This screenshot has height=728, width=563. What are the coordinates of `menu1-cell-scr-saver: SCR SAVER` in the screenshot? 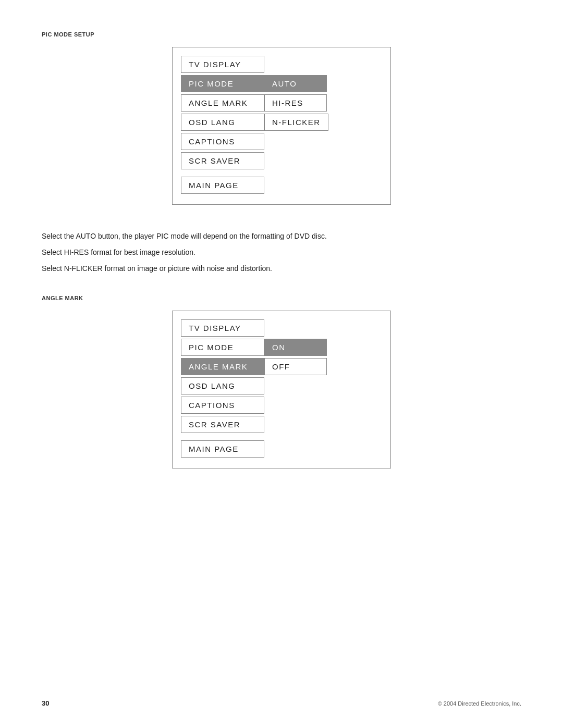 It's located at (223, 161).